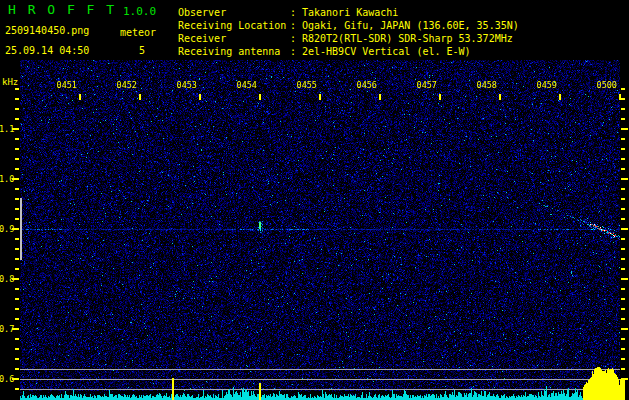 This screenshot has width=629, height=400. I want to click on info-label: Receiving Location, so click(232, 26).